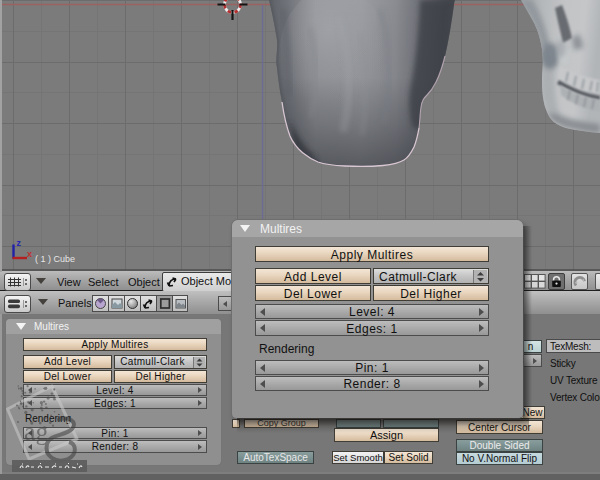 The width and height of the screenshot is (600, 480). I want to click on svg-text: ag, so click(36, 432).